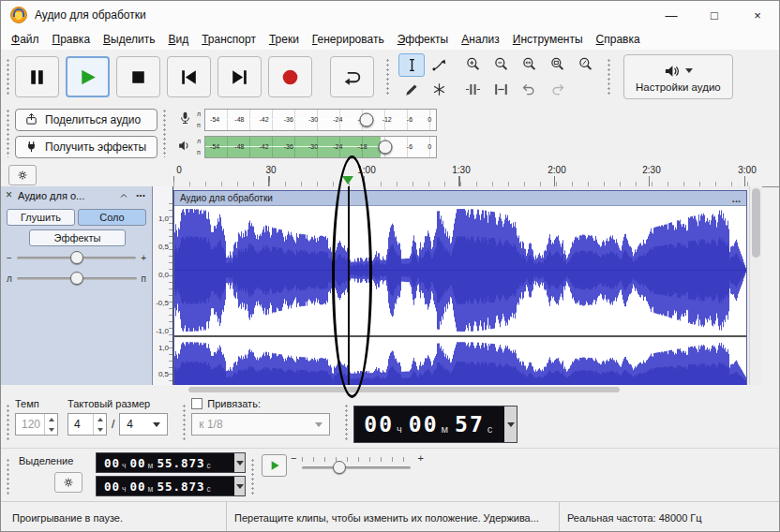  What do you see at coordinates (439, 90) in the screenshot?
I see `multi-tool-button` at bounding box center [439, 90].